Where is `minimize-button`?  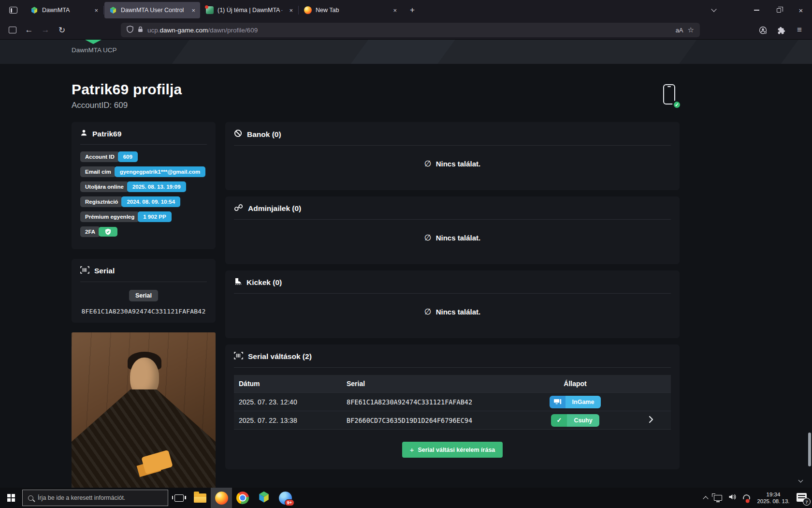
minimize-button is located at coordinates (756, 10).